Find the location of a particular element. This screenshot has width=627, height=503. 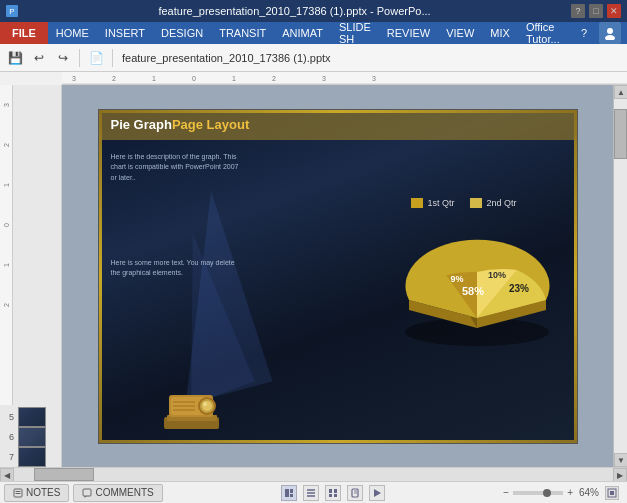

view-sorter-btn is located at coordinates (333, 493).